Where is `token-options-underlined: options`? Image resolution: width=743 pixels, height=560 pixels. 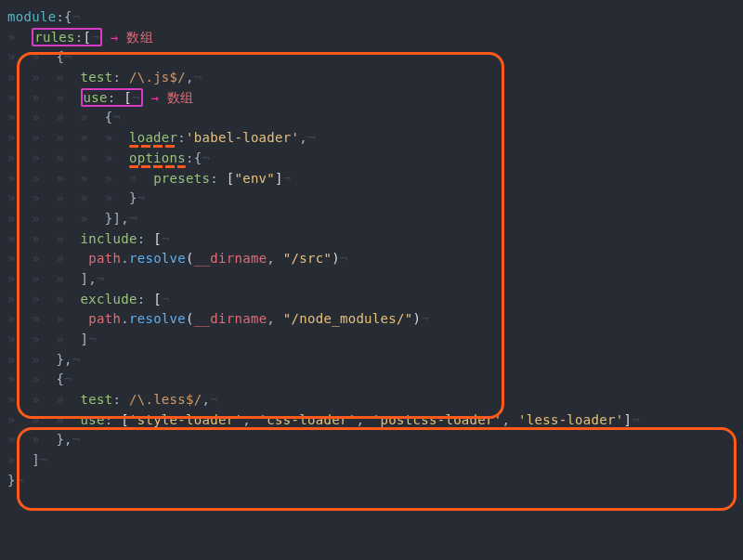 token-options-underlined: options is located at coordinates (158, 158).